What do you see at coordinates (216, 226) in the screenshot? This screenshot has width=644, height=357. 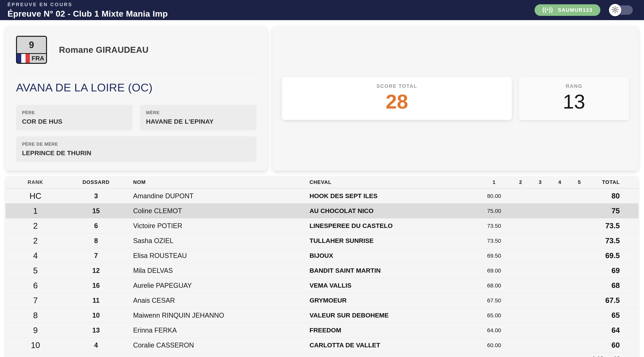 I see `cell-nom: Victoire POTIER` at bounding box center [216, 226].